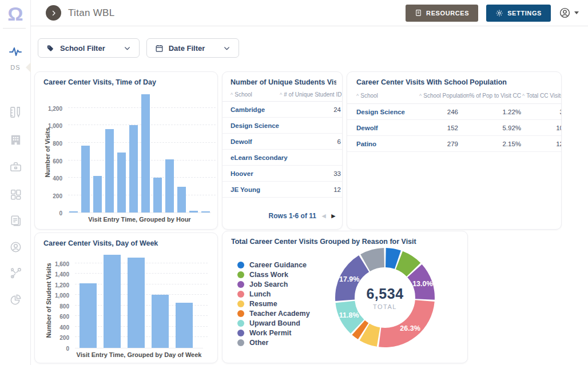 The image size is (588, 365). I want to click on card-title: Career Center Visits, Day of Week, so click(128, 243).